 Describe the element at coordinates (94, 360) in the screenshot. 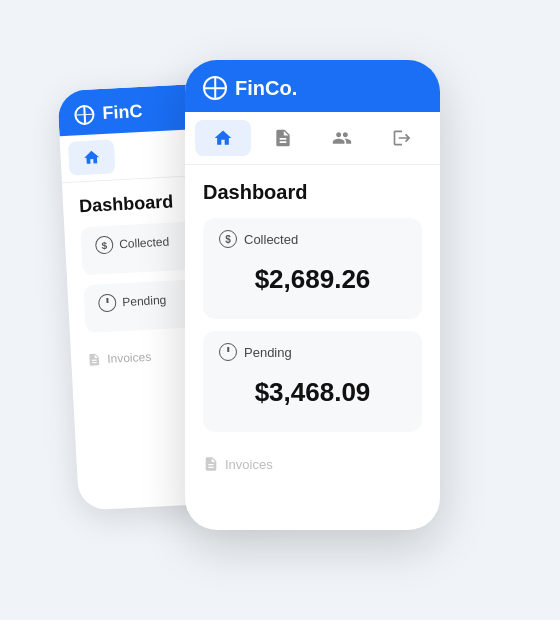

I see `invoices-icon-back` at that location.